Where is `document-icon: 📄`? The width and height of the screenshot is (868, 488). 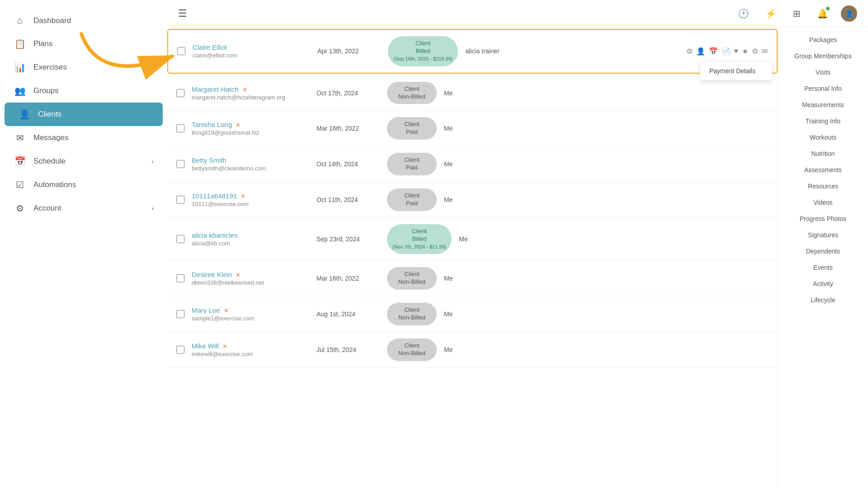
document-icon: 📄 is located at coordinates (726, 52).